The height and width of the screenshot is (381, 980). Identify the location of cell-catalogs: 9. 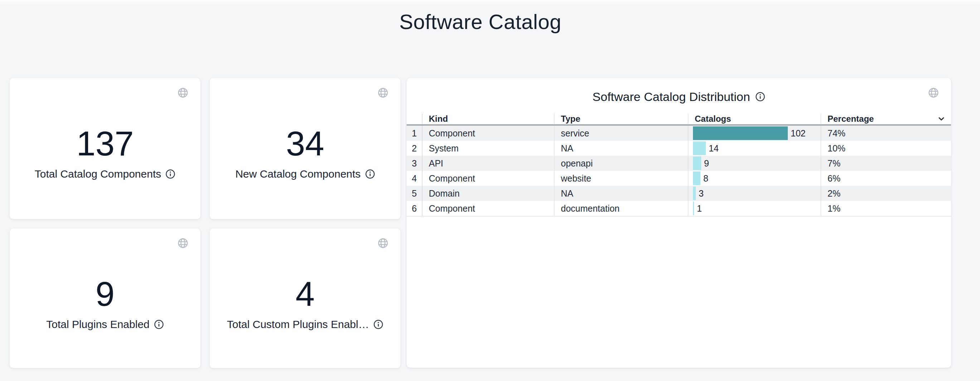
(754, 163).